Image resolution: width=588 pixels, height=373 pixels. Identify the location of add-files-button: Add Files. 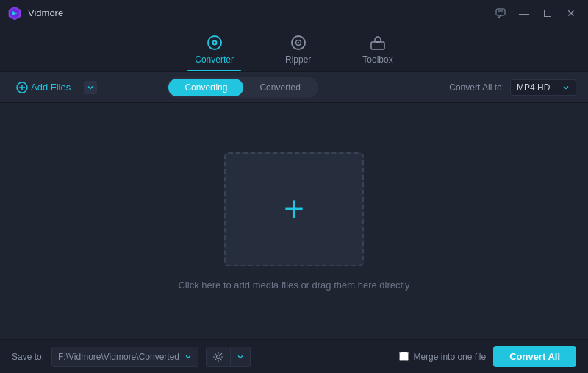
(43, 88).